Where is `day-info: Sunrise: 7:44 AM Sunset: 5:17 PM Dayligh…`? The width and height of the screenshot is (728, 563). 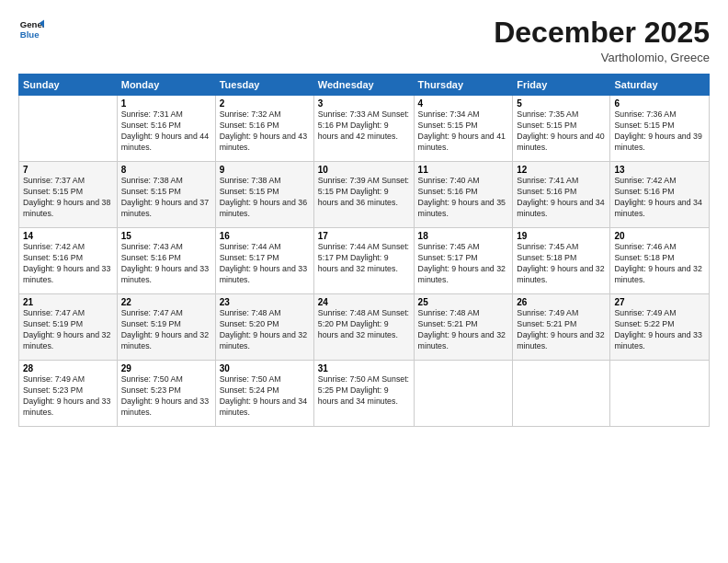 day-info: Sunrise: 7:44 AM Sunset: 5:17 PM Dayligh… is located at coordinates (364, 259).